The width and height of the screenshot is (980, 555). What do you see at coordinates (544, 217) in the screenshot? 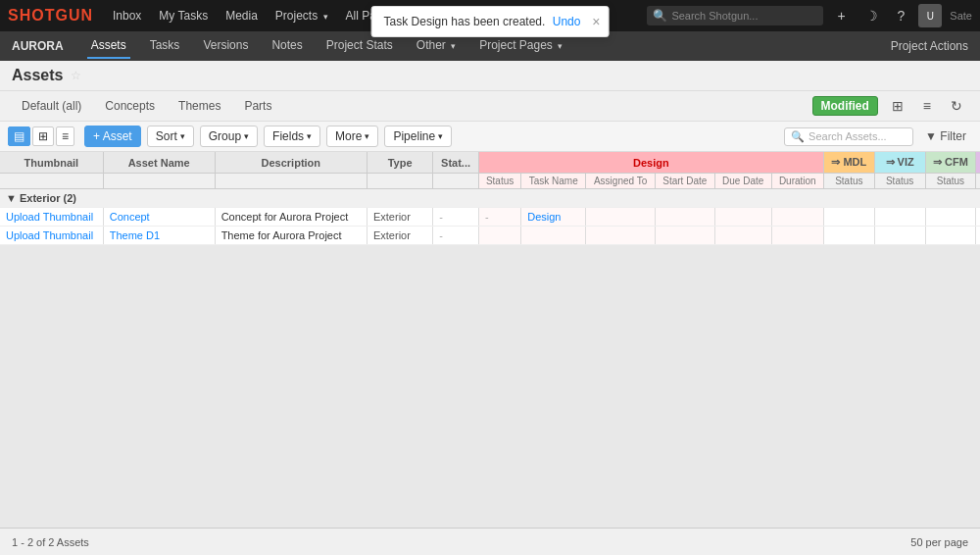
I see `design-task-link-concept: Design` at bounding box center [544, 217].